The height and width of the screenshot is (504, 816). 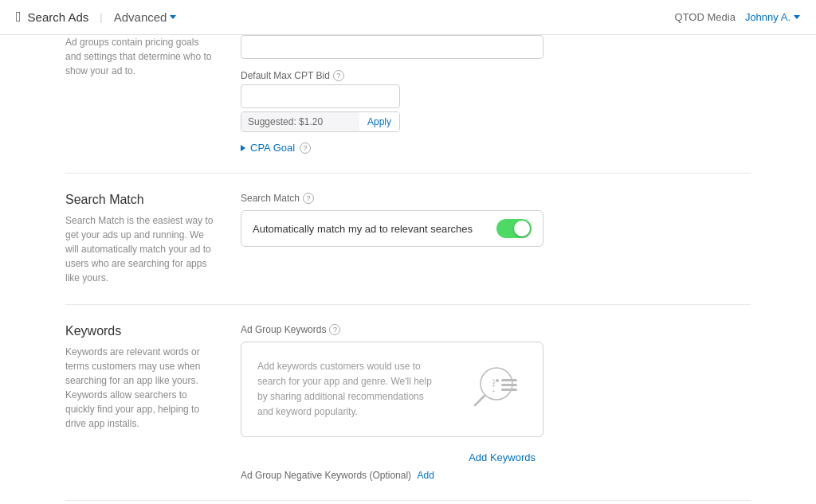 What do you see at coordinates (773, 18) in the screenshot?
I see `user-menu: Johnny A.` at bounding box center [773, 18].